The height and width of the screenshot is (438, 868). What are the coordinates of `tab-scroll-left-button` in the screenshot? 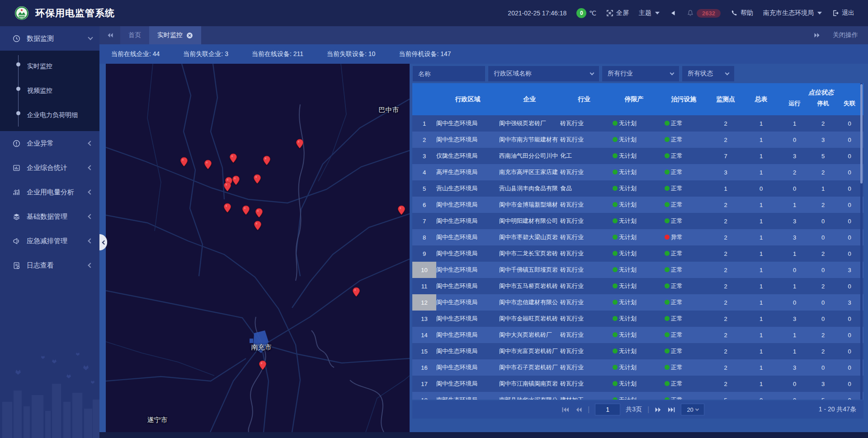 It's located at (110, 35).